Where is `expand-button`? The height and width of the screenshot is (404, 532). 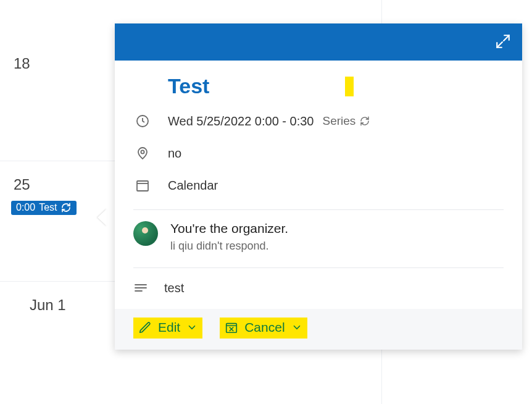 expand-button is located at coordinates (503, 41).